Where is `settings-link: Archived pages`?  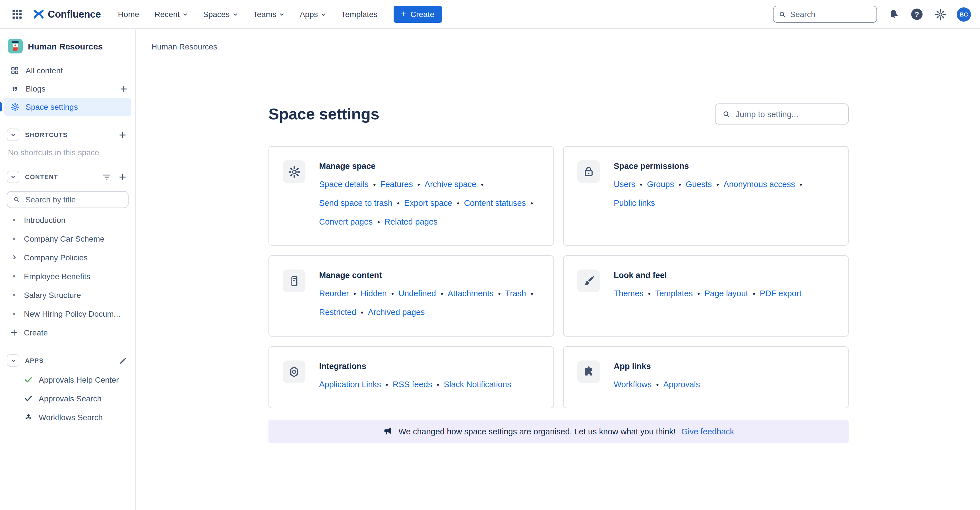 settings-link: Archived pages is located at coordinates (396, 312).